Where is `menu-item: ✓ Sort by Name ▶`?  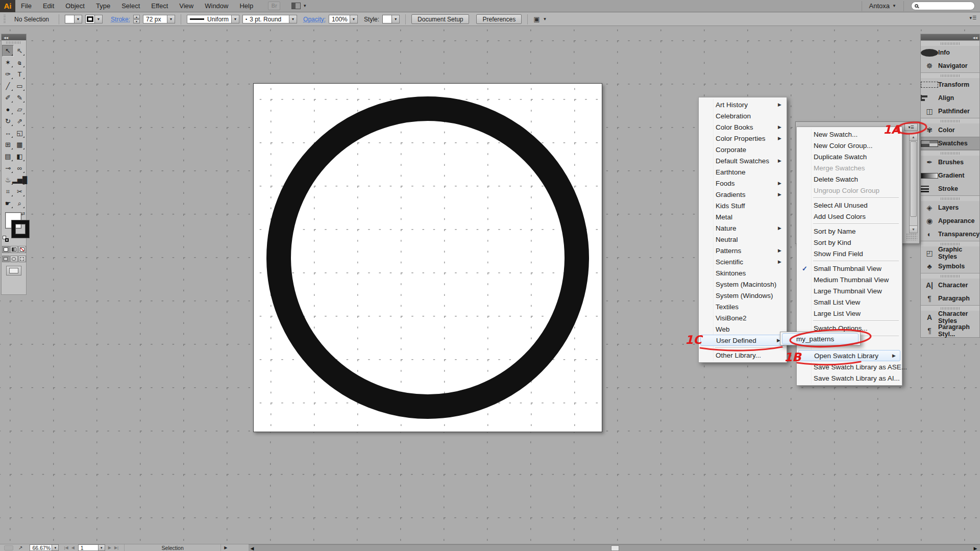 menu-item: ✓ Sort by Name ▶ is located at coordinates (849, 231).